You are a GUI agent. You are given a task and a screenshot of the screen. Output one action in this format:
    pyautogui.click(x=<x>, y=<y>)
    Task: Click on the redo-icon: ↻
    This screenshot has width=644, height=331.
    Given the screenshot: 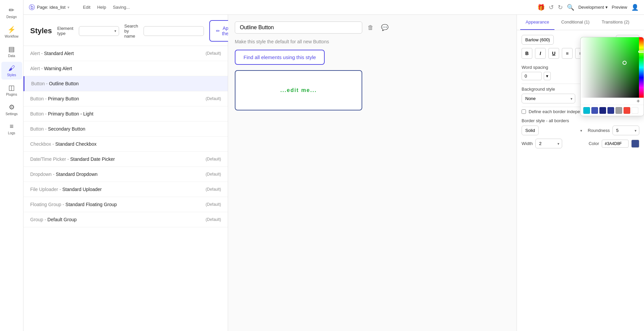 What is the action you would take?
    pyautogui.click(x=560, y=7)
    